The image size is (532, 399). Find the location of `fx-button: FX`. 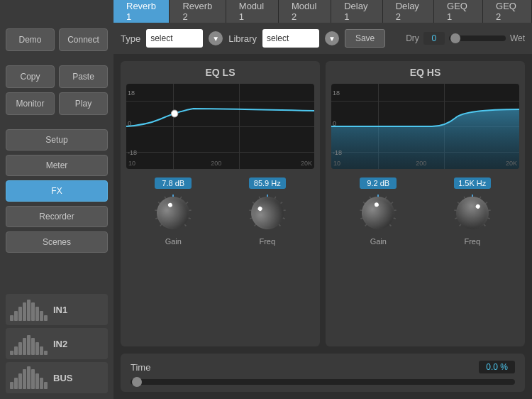

fx-button: FX is located at coordinates (57, 191).